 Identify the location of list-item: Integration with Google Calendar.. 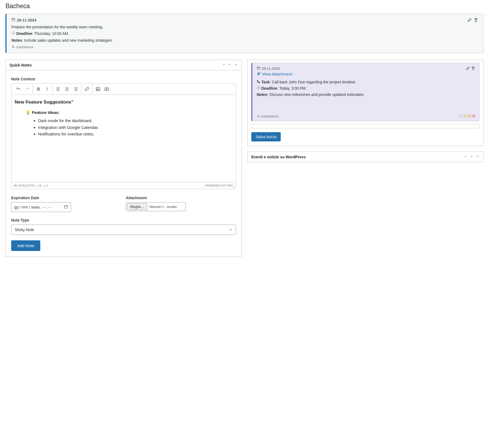
(135, 128).